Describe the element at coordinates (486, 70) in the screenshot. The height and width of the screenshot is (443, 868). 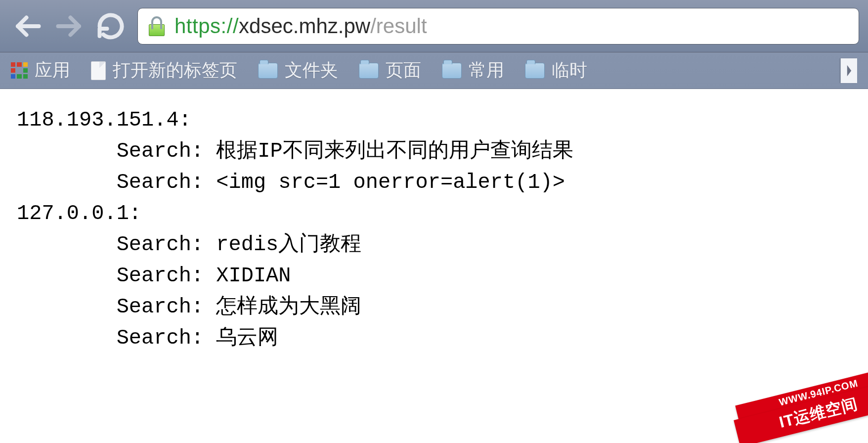
I see `bookmark-label: 常用` at that location.